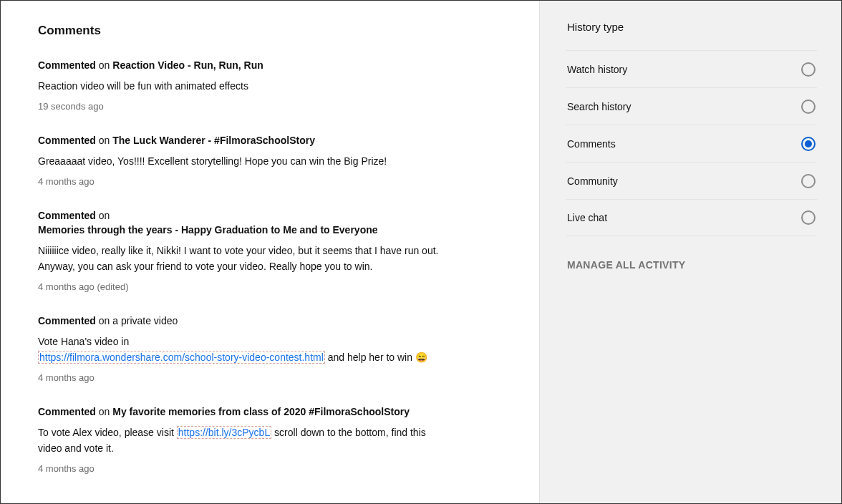 The height and width of the screenshot is (504, 842). Describe the element at coordinates (692, 265) in the screenshot. I see `manage-all-activity-button: MANAGE ALL ACTIVITY` at that location.